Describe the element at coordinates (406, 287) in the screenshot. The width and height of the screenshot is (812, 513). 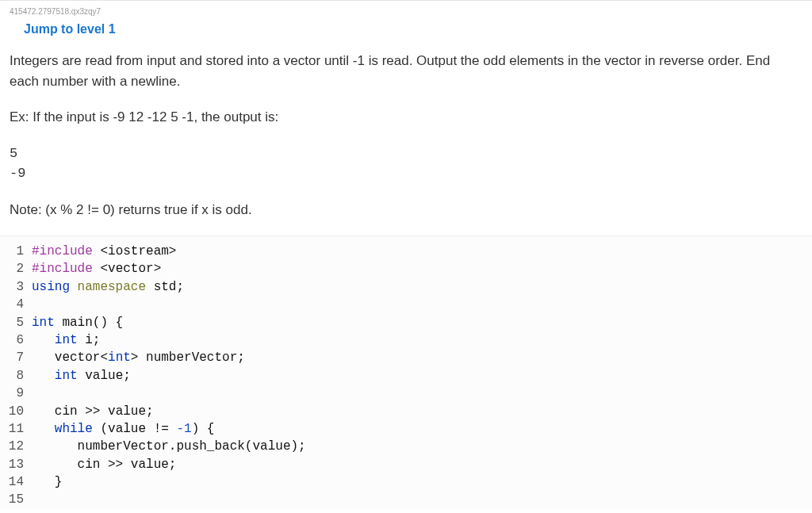
I see `code-line: 3using namespace std;` at that location.